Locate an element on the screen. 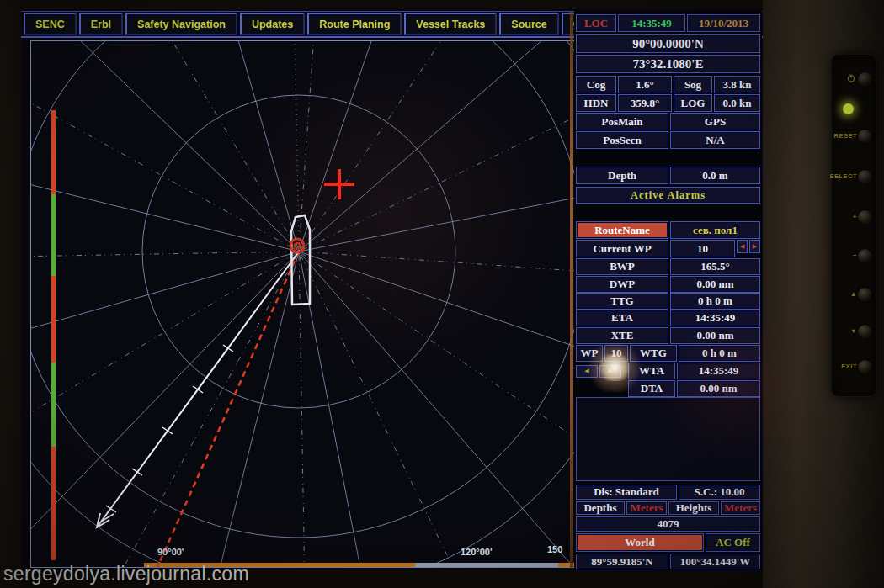  menu-item-updates: Updates is located at coordinates (273, 24).